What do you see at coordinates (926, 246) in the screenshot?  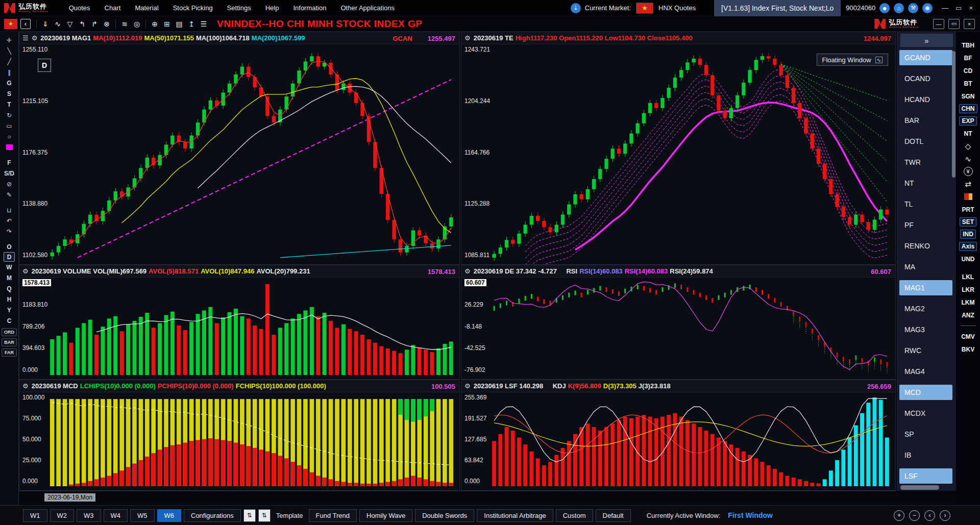 I see `sidebar-item-renko: RENKO` at bounding box center [926, 246].